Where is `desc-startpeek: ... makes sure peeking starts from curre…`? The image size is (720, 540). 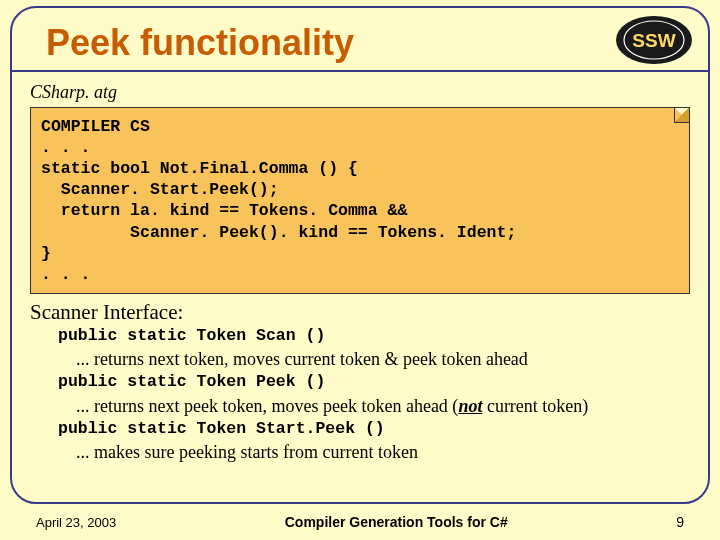 desc-startpeek: ... makes sure peeking starts from curre… is located at coordinates (383, 452).